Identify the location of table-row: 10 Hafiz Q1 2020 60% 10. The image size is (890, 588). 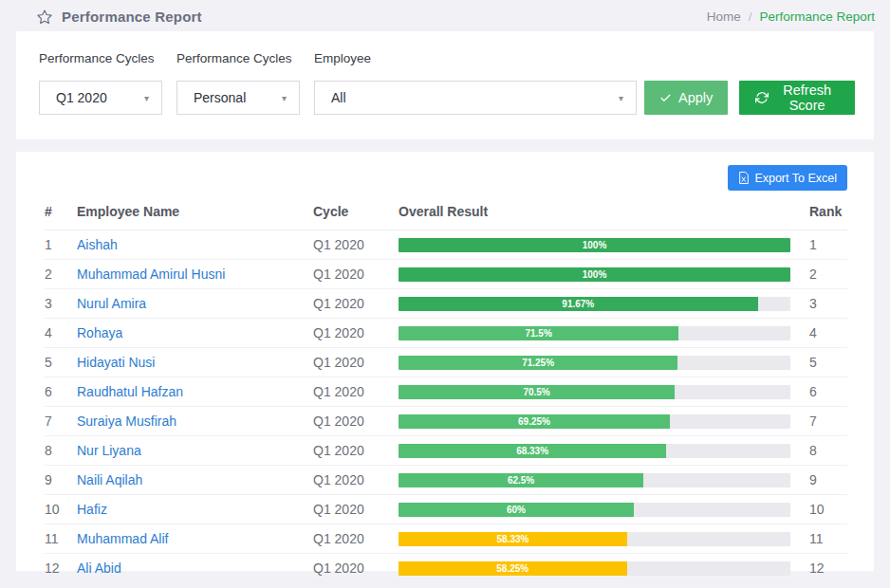
(446, 510).